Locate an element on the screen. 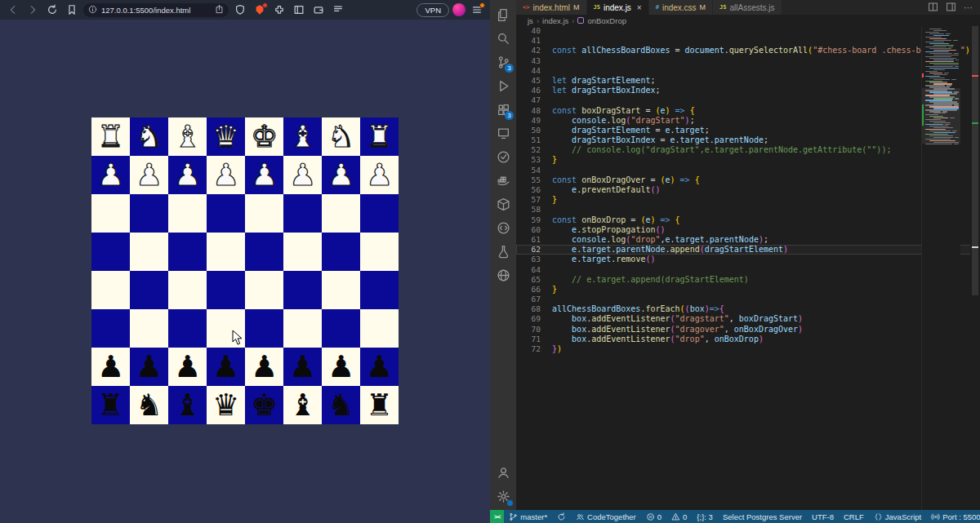  minimap-slider is located at coordinates (941, 116).